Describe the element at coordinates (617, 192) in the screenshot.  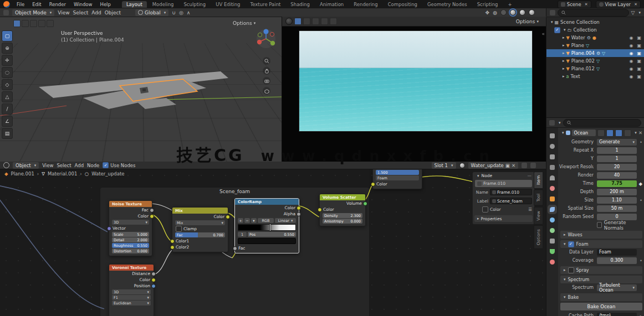
I see `depth-field: 200 m` at that location.